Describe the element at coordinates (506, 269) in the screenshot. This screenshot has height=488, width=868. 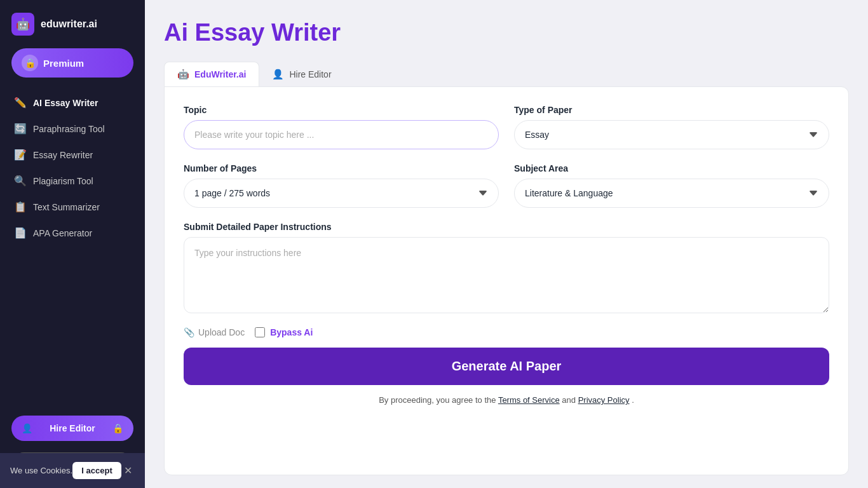
I see `instructions-group: Submit Detailed Paper Instructions` at that location.